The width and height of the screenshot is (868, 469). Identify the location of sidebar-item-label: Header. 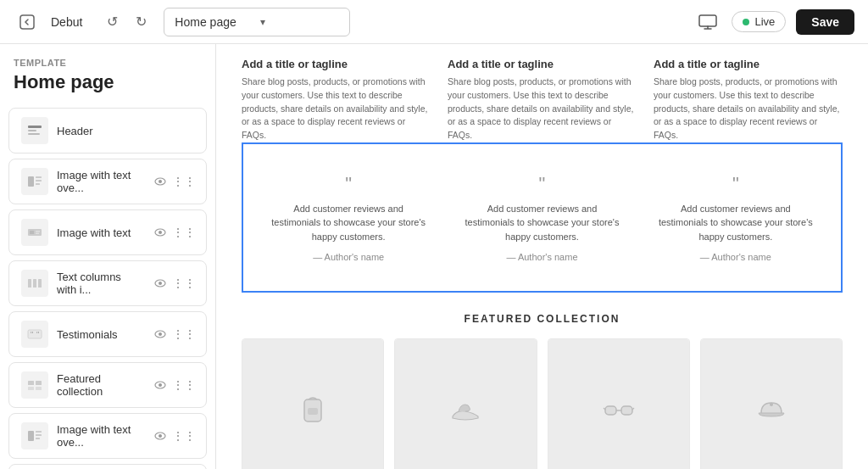
(125, 131).